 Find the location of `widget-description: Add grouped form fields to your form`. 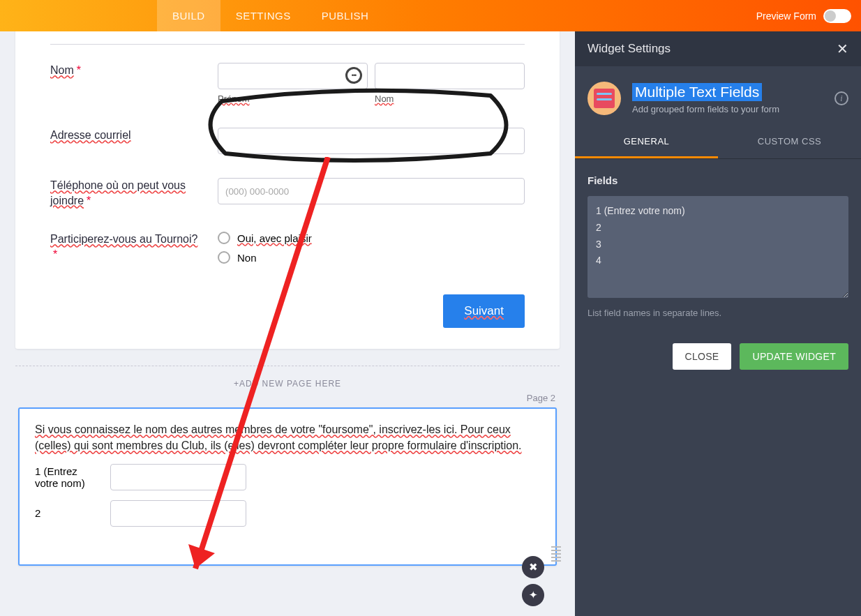

widget-description: Add grouped form fields to your form is located at coordinates (706, 109).